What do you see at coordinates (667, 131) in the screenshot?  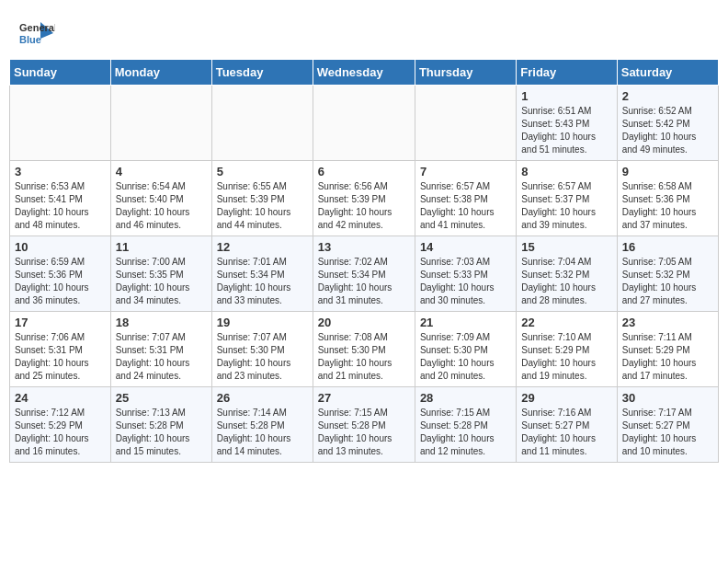 I see `day-info: Sunrise: 6:52 AM Sunset: 5:42 PM Dayligh…` at bounding box center [667, 131].